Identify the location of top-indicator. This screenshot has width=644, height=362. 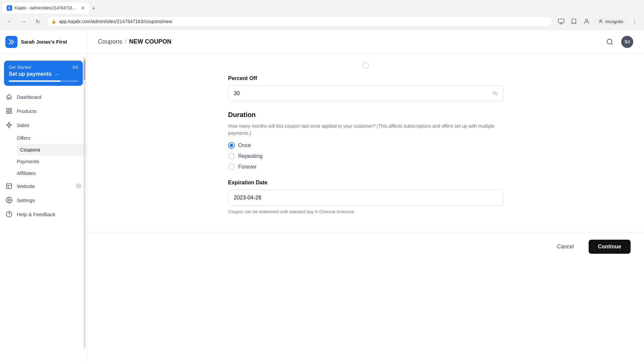
(366, 65).